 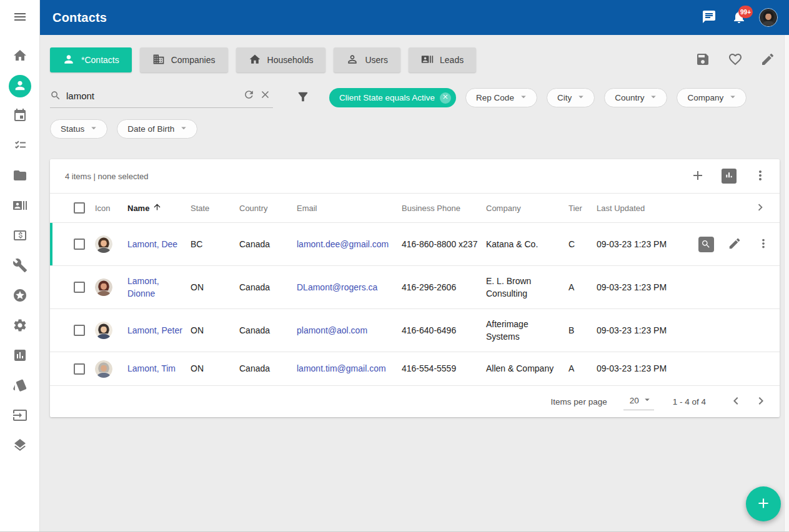 What do you see at coordinates (739, 17) in the screenshot?
I see `notifications-button: 99+` at bounding box center [739, 17].